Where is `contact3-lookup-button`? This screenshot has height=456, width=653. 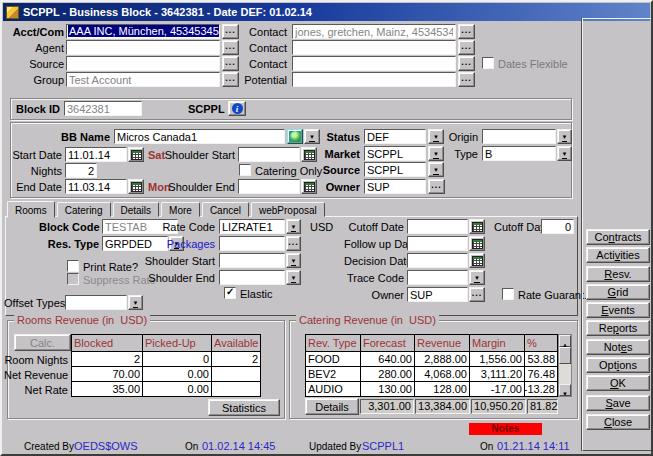
contact3-lookup-button is located at coordinates (466, 64).